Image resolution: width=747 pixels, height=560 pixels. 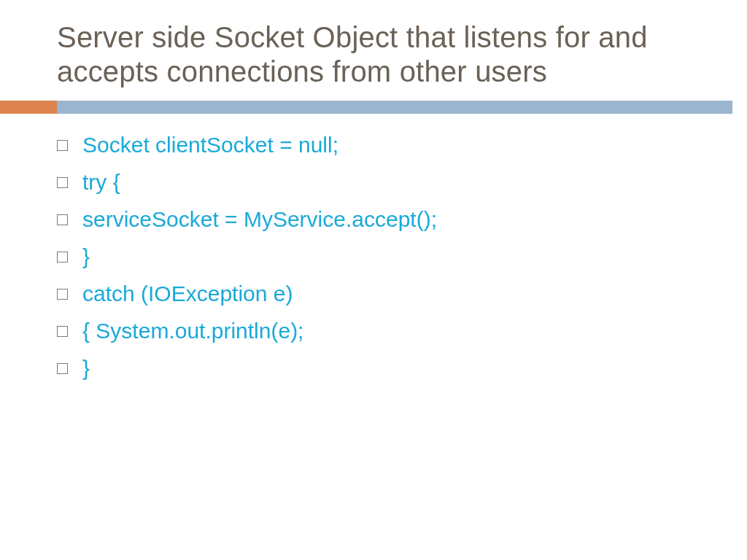 What do you see at coordinates (395, 107) in the screenshot?
I see `accent-blue-block` at bounding box center [395, 107].